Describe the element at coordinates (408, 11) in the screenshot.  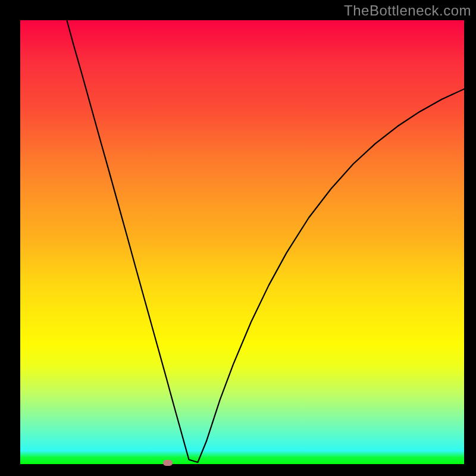
I see `watermark-label: TheBottleneck.com` at that location.